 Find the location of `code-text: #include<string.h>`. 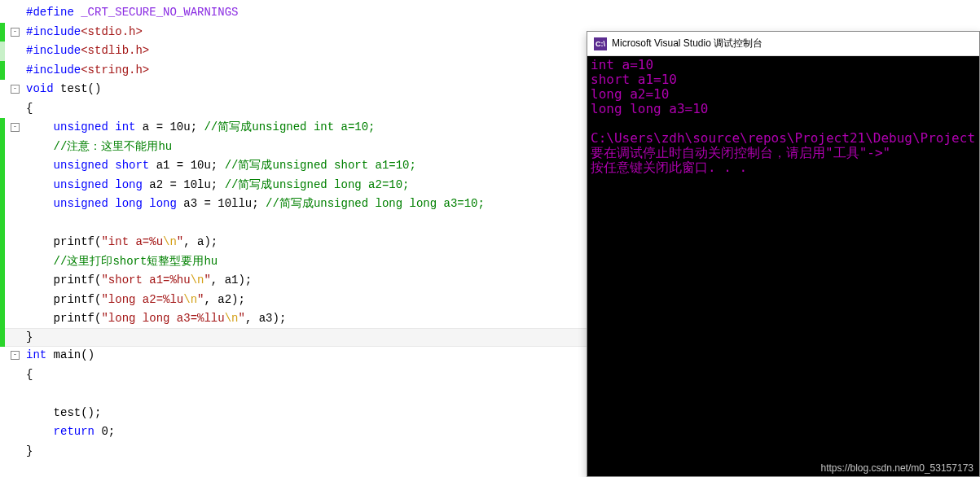

code-text: #include<string.h> is located at coordinates (86, 71).